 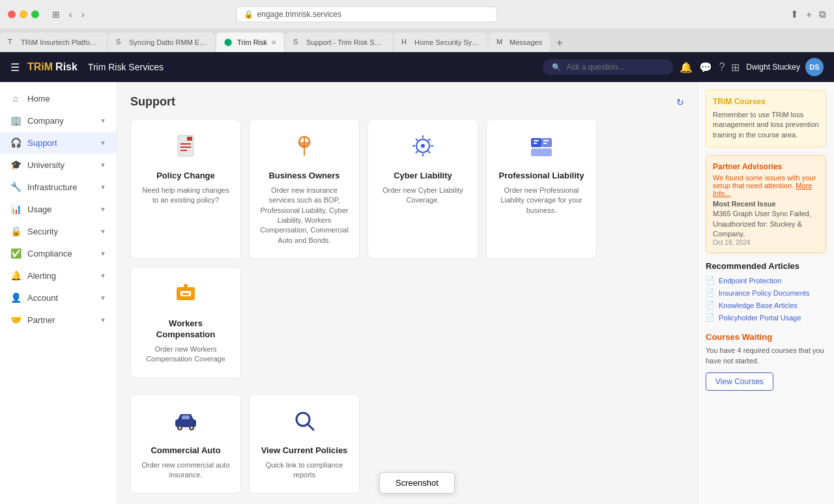 I want to click on sidebar-label-security: Security, so click(x=43, y=232).